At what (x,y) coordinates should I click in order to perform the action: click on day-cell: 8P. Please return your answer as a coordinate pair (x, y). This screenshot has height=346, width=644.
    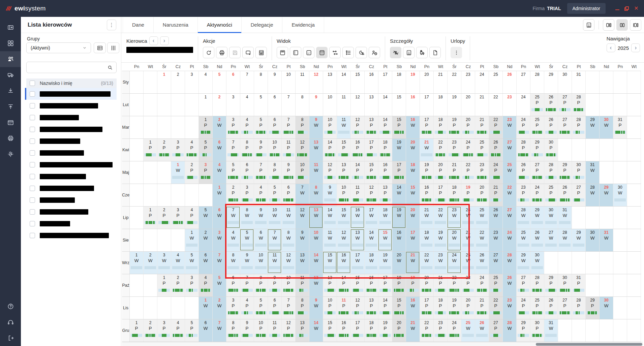
    Looking at the image, I should click on (303, 127).